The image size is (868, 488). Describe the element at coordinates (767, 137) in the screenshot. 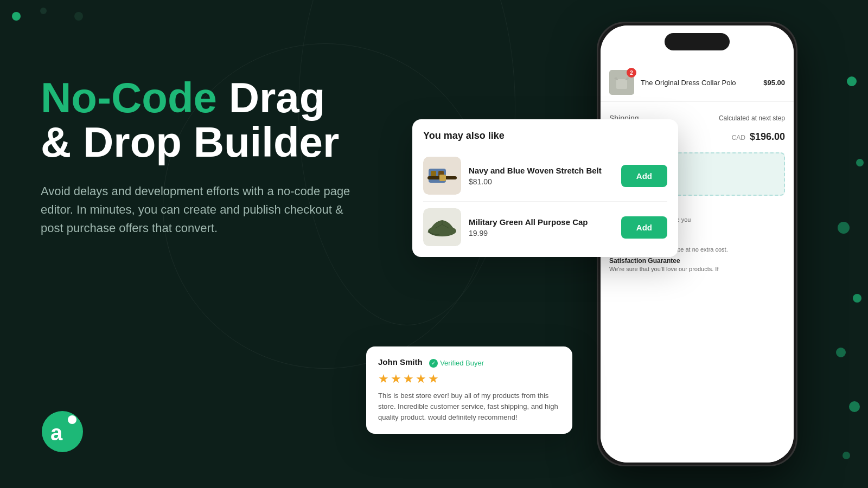

I see `total-amount: $196.00` at that location.